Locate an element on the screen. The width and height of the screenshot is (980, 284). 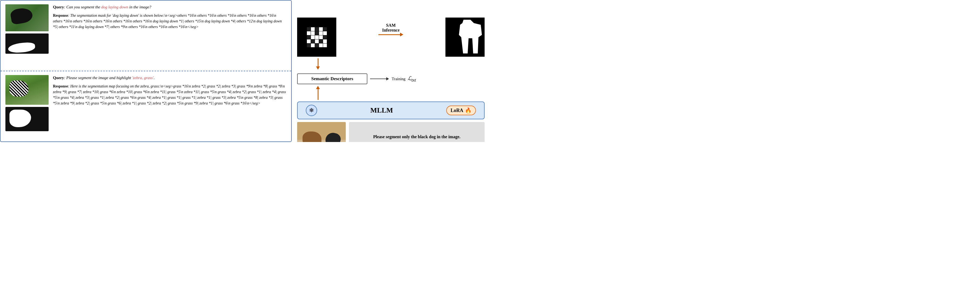
response-label-2: Response is located at coordinates (60, 86).